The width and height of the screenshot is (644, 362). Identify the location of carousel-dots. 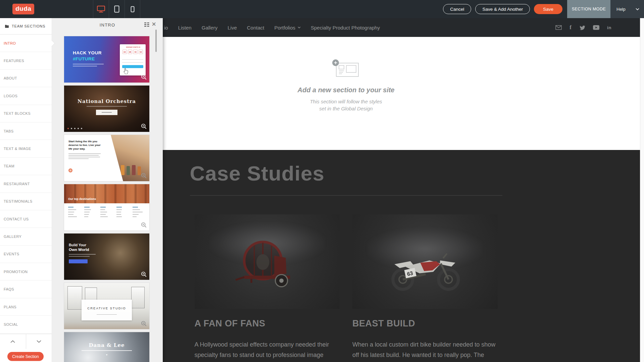
(75, 128).